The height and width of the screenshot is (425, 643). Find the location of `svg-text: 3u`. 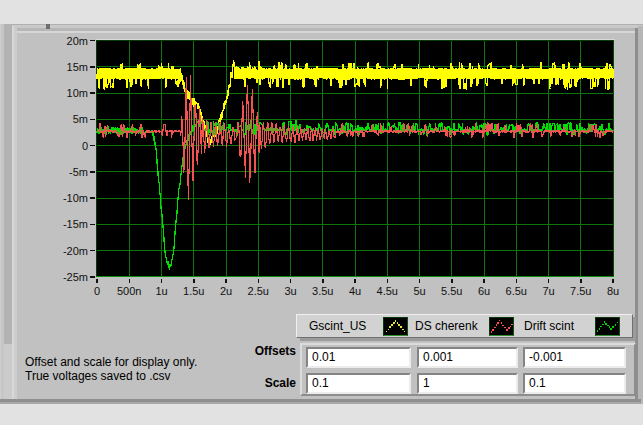

svg-text: 3u is located at coordinates (290, 291).